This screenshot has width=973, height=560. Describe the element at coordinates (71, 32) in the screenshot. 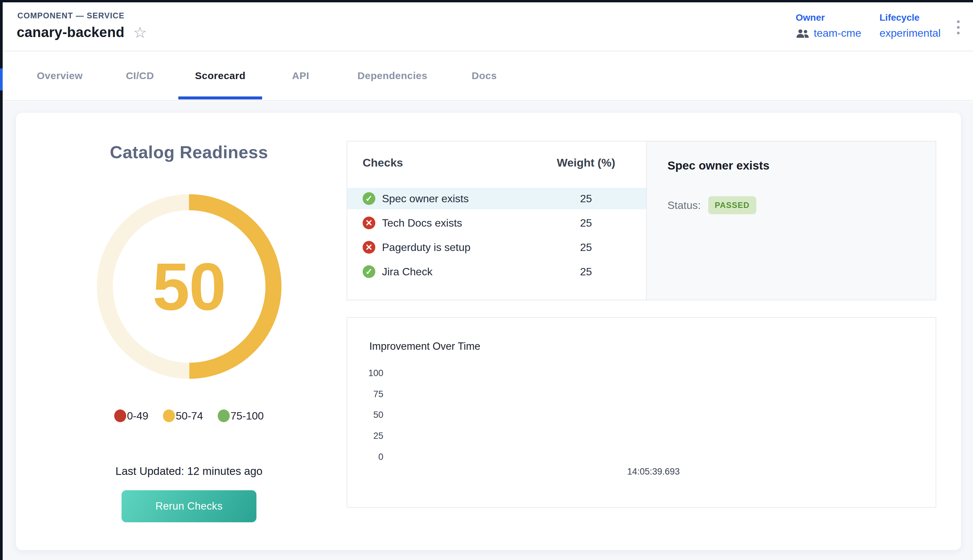

I see `page-title: canary-backend` at that location.